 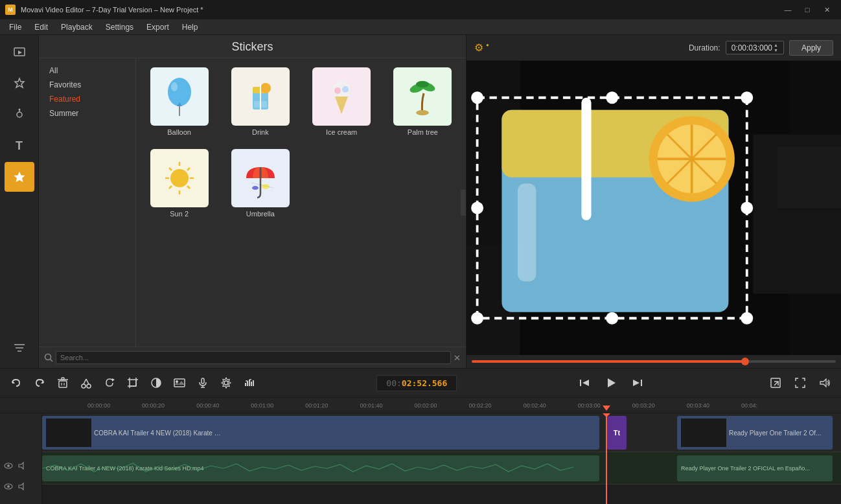 What do you see at coordinates (19, 115) in the screenshot?
I see `audio-btn` at bounding box center [19, 115].